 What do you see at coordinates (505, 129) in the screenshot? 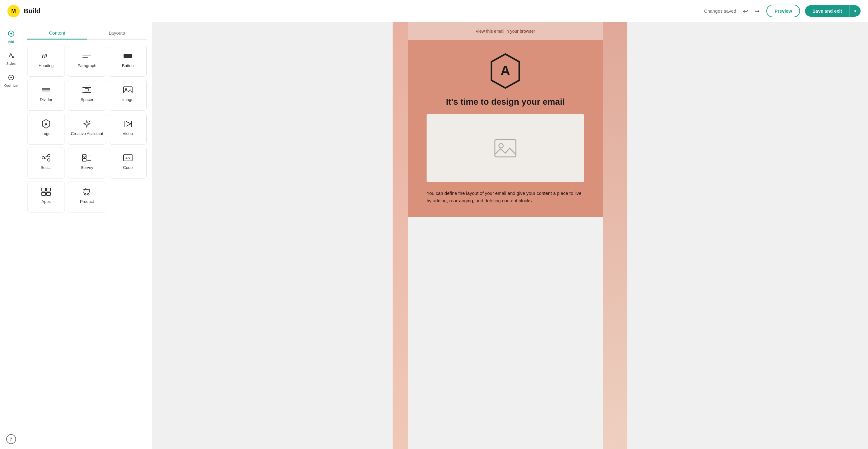
I see `email-body: A It's time to design your email` at bounding box center [505, 129].